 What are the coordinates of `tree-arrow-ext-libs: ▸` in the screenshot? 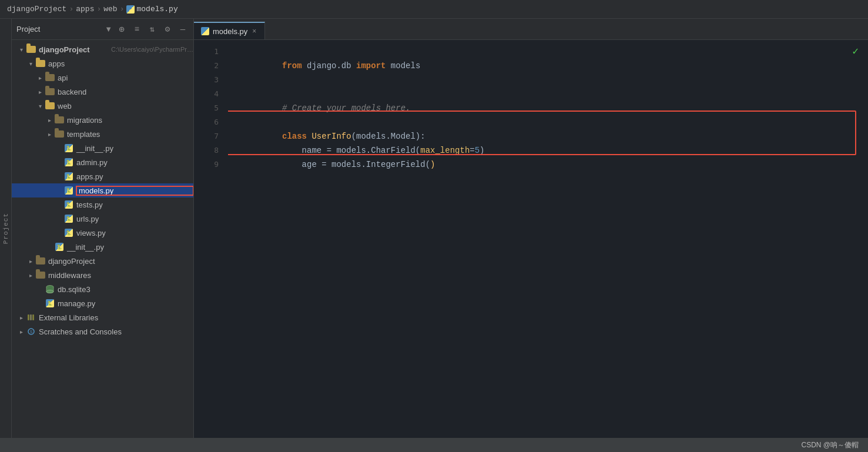 It's located at (21, 317).